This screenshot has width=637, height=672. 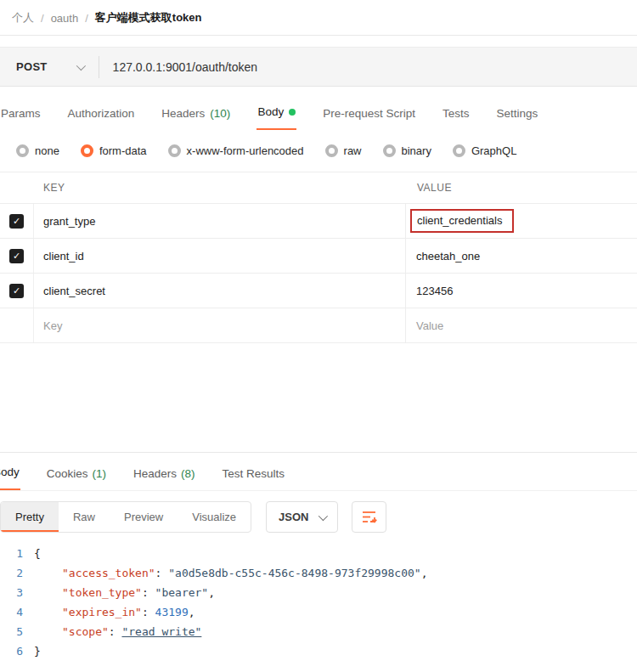 What do you see at coordinates (220, 221) in the screenshot?
I see `param-key: grant_type` at bounding box center [220, 221].